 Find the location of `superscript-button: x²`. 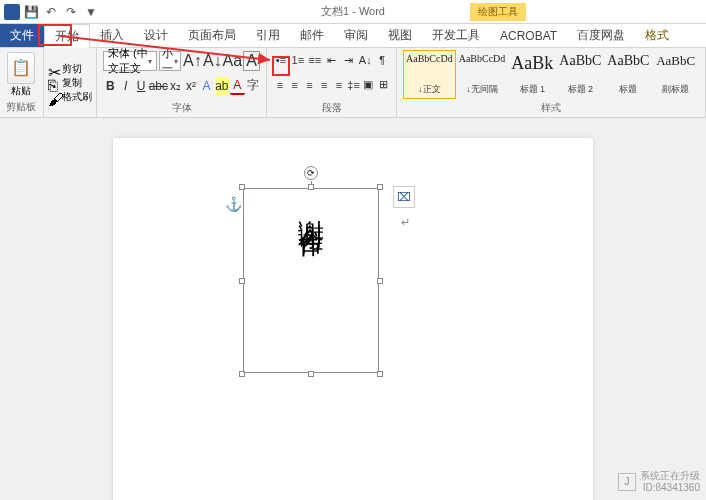

superscript-button: x² is located at coordinates (191, 86).